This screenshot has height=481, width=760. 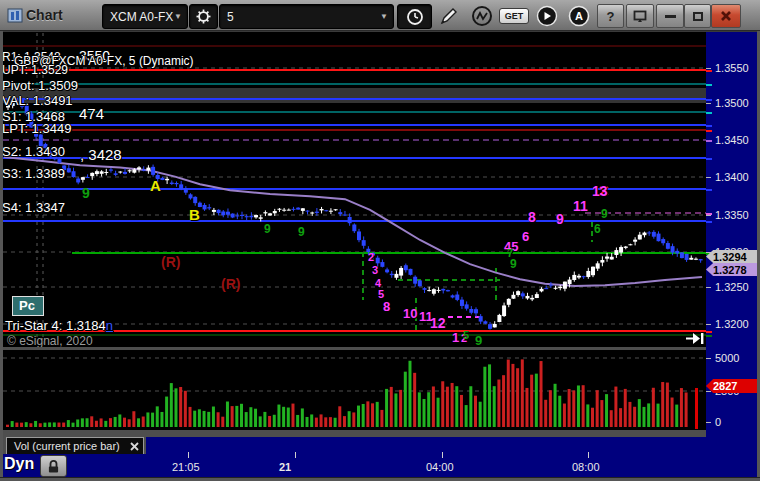 I want to click on popout-icon, so click(x=640, y=16).